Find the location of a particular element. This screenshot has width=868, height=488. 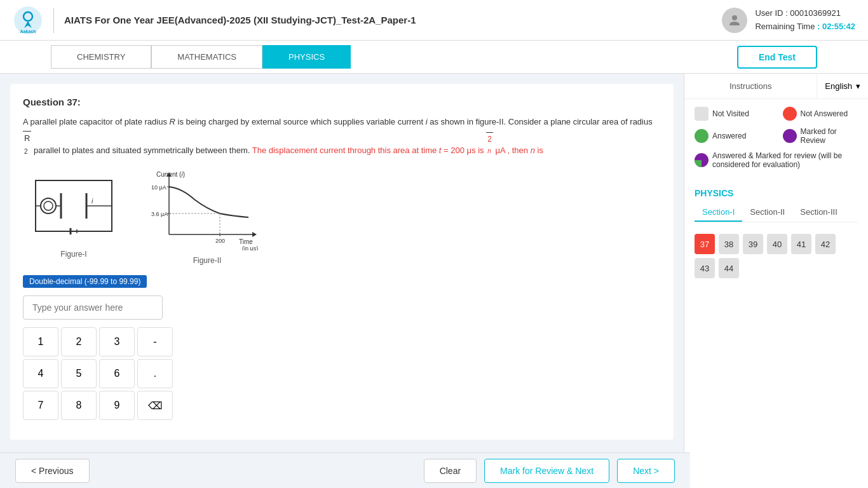

numpad-key-2: 2 is located at coordinates (79, 342).